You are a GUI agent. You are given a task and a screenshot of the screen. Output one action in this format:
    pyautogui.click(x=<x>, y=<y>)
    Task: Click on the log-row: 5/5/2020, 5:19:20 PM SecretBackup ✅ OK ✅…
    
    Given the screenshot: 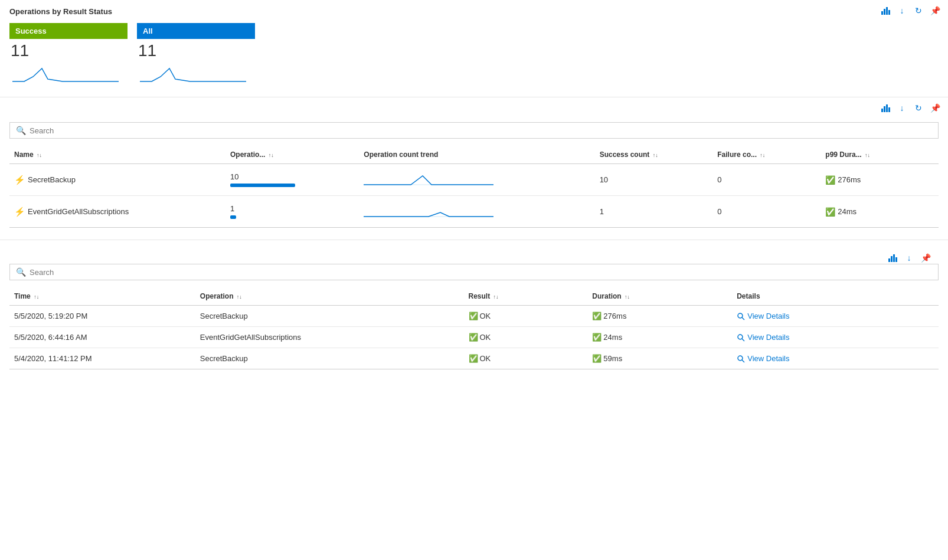 What is the action you would take?
    pyautogui.click(x=474, y=316)
    